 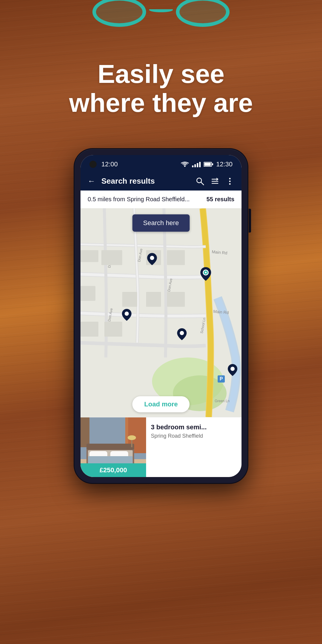 What do you see at coordinates (221, 199) in the screenshot?
I see `results-count: 55 results` at bounding box center [221, 199].